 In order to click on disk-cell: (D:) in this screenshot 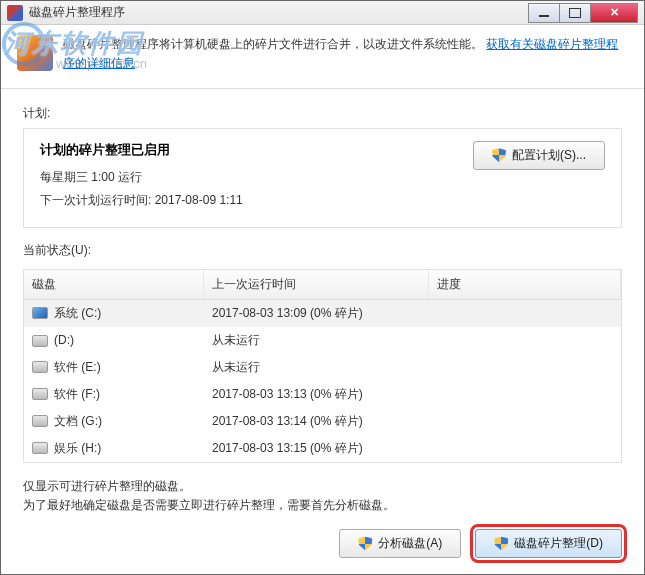, I will do `click(114, 340)`.